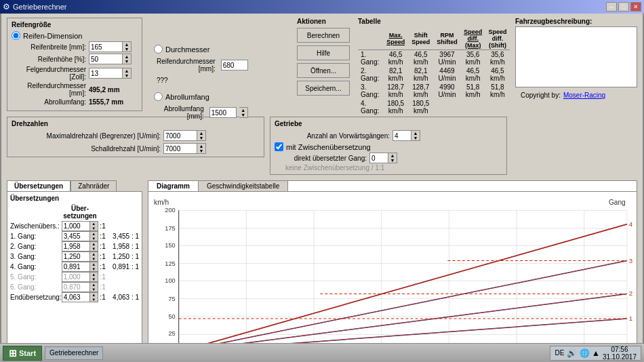  What do you see at coordinates (127, 57) in the screenshot?
I see `reifenhoehe-up: ▲` at bounding box center [127, 57].